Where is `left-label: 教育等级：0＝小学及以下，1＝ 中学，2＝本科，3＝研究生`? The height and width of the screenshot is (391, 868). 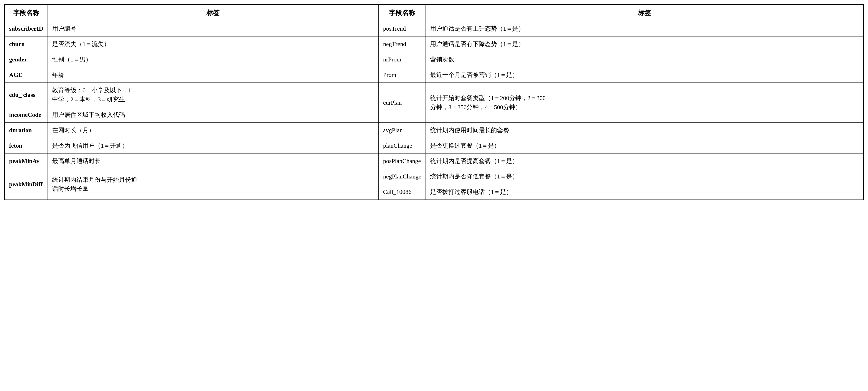 left-label: 教育等级：0＝小学及以下，1＝ 中学，2＝本科，3＝研究生 is located at coordinates (213, 95).